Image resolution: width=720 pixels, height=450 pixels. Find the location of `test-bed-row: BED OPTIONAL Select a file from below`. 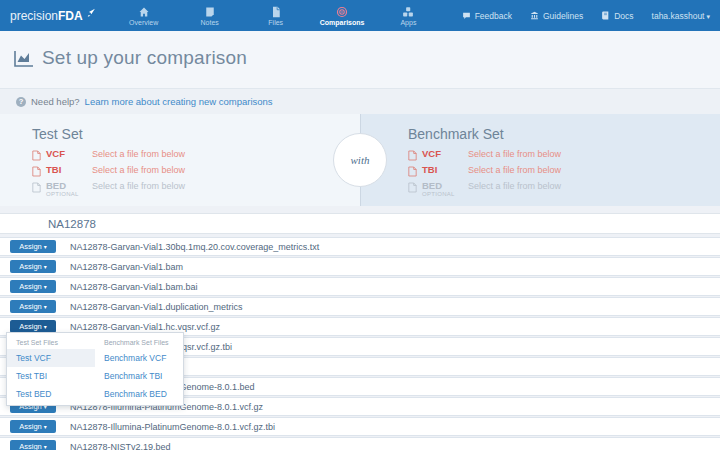

test-bed-row: BED OPTIONAL Select a file from below is located at coordinates (196, 190).